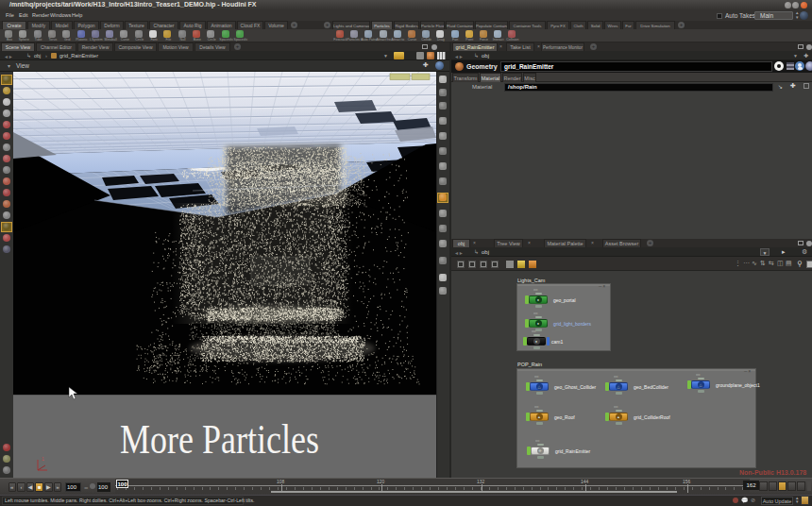  What do you see at coordinates (43, 459) in the screenshot?
I see `svg-text: 1` at bounding box center [43, 459].